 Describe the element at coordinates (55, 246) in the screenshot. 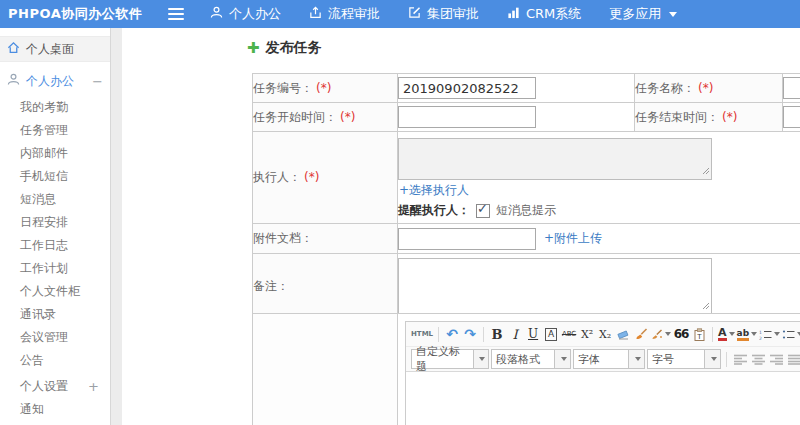

I see `sidebar-item-work-log: 工作日志` at that location.